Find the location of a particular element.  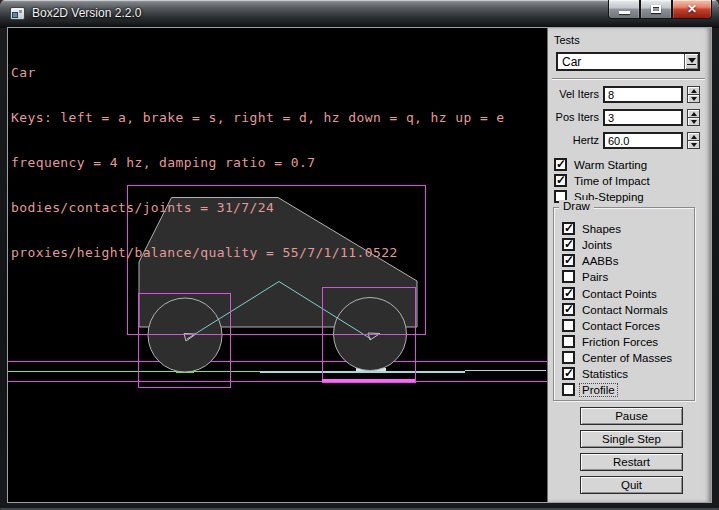

checkbox-aabbs: AABBs is located at coordinates (591, 260).